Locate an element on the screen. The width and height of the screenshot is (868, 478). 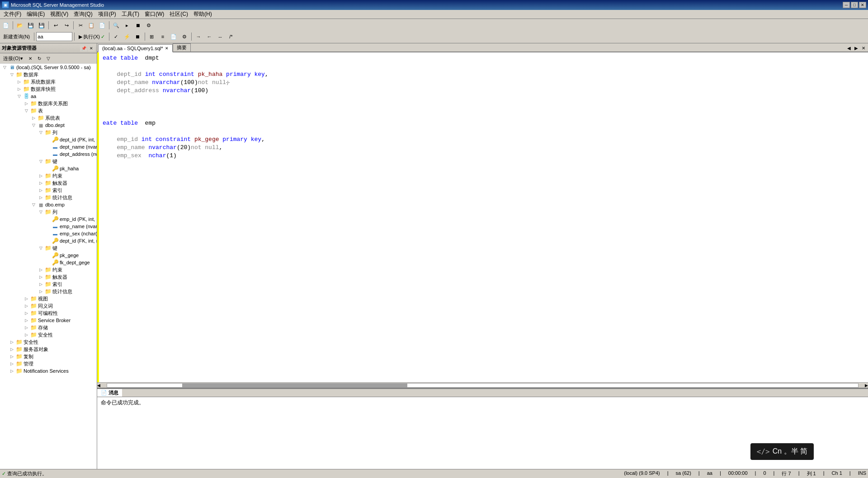
toggle-dept-constraints: ▷ is located at coordinates (41, 176).